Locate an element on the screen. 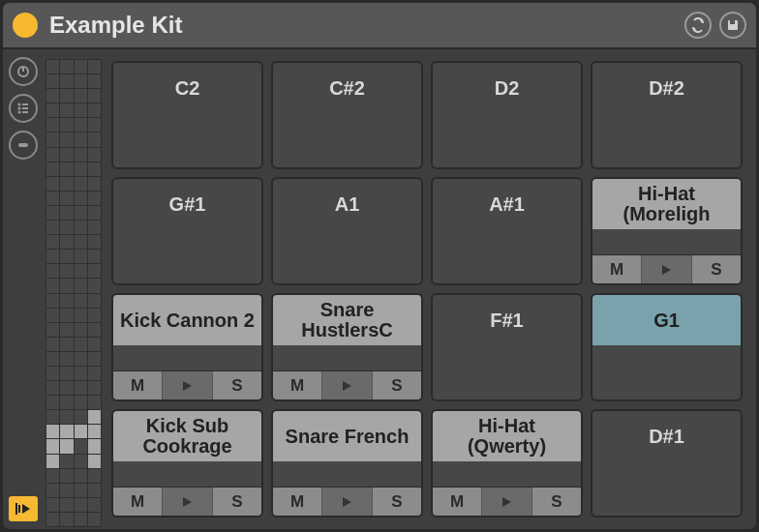 Image resolution: width=759 pixels, height=532 pixels. show-devices-button is located at coordinates (23, 145).